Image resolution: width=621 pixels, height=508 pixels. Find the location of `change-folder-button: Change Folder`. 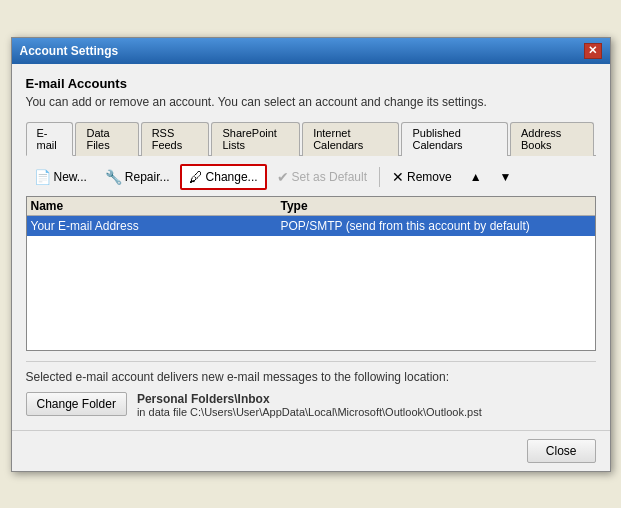

change-folder-button: Change Folder is located at coordinates (76, 404).